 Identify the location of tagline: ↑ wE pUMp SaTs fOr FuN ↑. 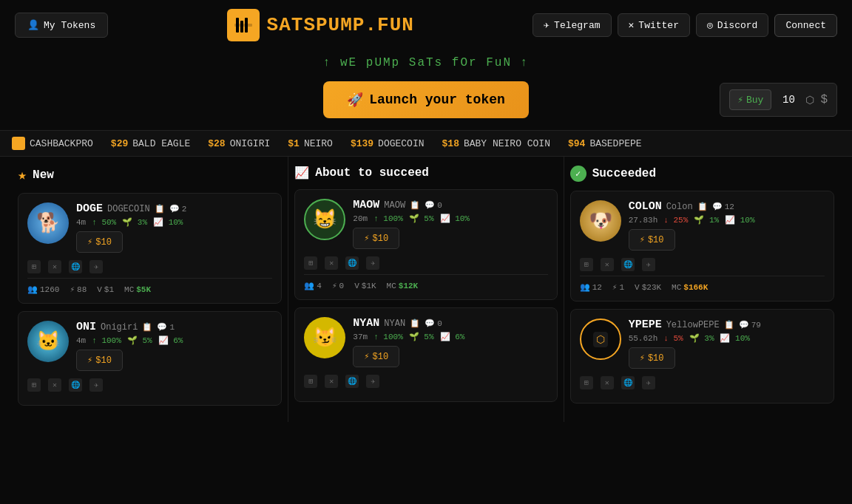
(426, 66).